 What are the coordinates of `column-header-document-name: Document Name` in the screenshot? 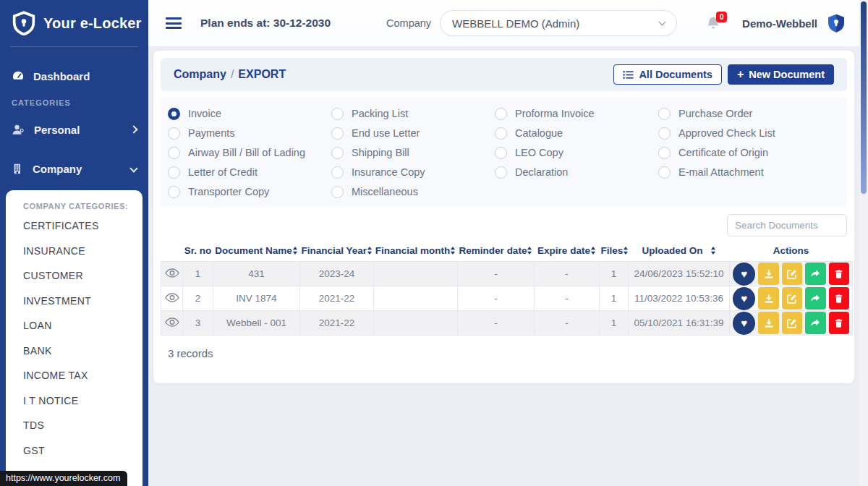 It's located at (257, 252).